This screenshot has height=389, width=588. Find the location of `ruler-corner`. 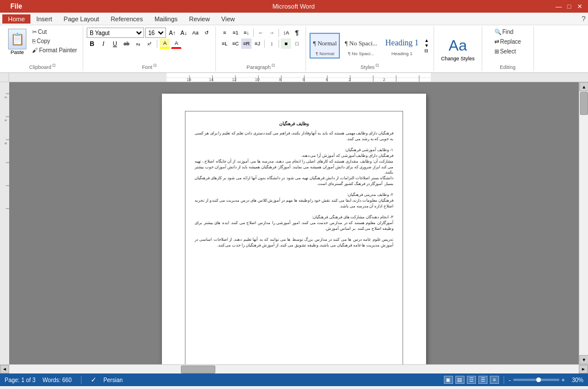

ruler-corner is located at coordinates (5, 77).